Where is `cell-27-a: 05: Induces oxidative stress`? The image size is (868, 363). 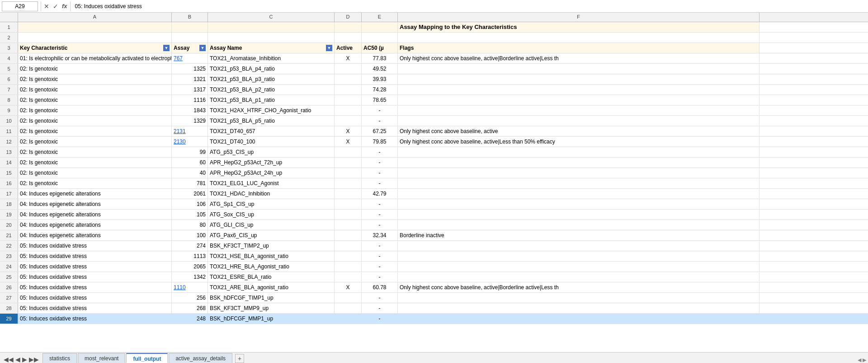
cell-27-a: 05: Induces oxidative stress is located at coordinates (95, 298).